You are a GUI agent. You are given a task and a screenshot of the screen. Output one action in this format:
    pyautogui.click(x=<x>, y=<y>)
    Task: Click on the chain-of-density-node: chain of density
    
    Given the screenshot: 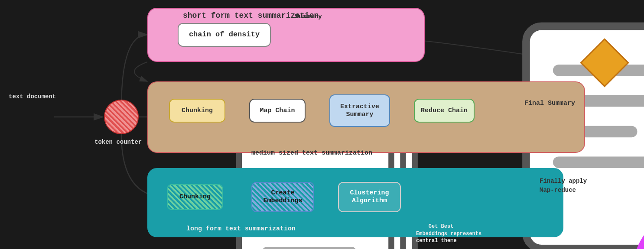 What is the action you would take?
    pyautogui.click(x=224, y=35)
    